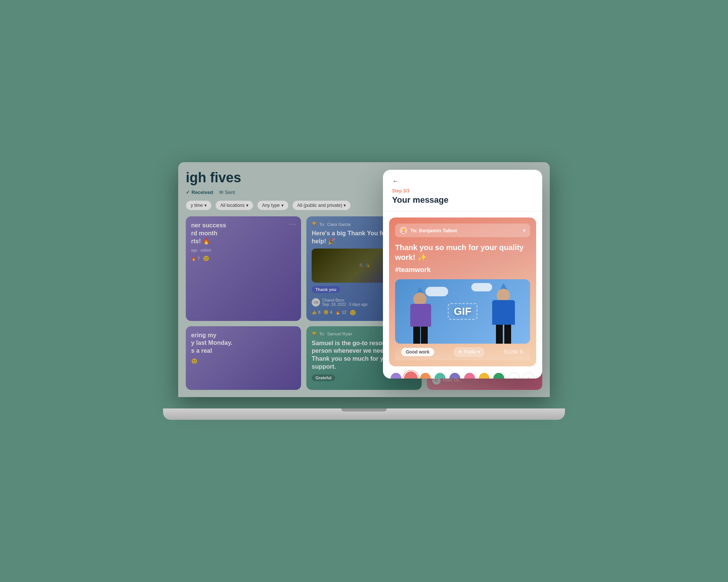 This screenshot has height=582, width=728. What do you see at coordinates (463, 191) in the screenshot?
I see `modal-header: ← Step 3/3 Your message` at bounding box center [463, 191].